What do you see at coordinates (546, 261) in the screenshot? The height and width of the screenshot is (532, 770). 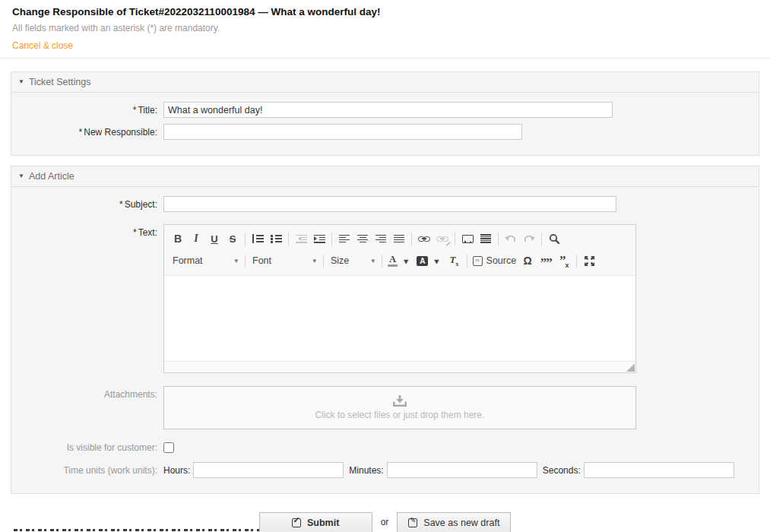 I see `insert-quote-button: ””` at bounding box center [546, 261].